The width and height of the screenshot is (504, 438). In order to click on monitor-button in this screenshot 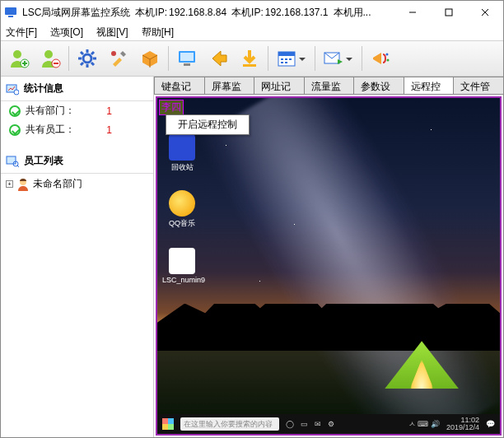, I will do `click(187, 58)`.